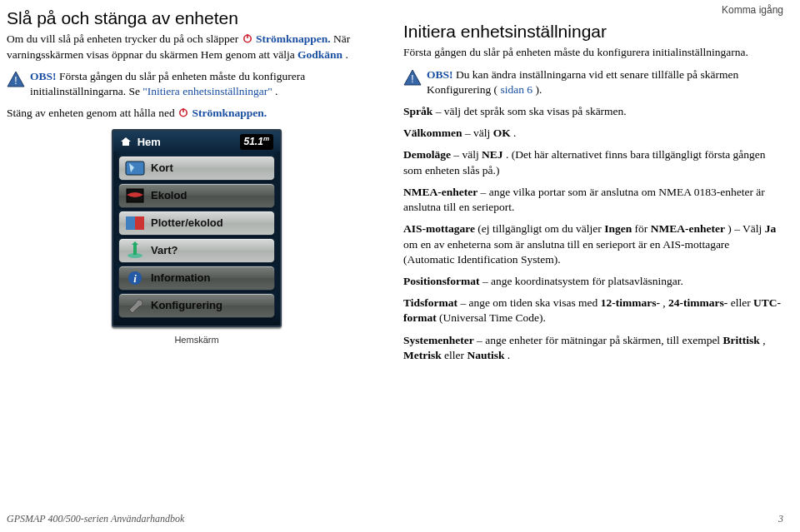 The height and width of the screenshot is (532, 800). What do you see at coordinates (593, 245) in the screenshot?
I see `row-ais: AIS-mottagare (ej tillgängligt om du väl…` at bounding box center [593, 245].